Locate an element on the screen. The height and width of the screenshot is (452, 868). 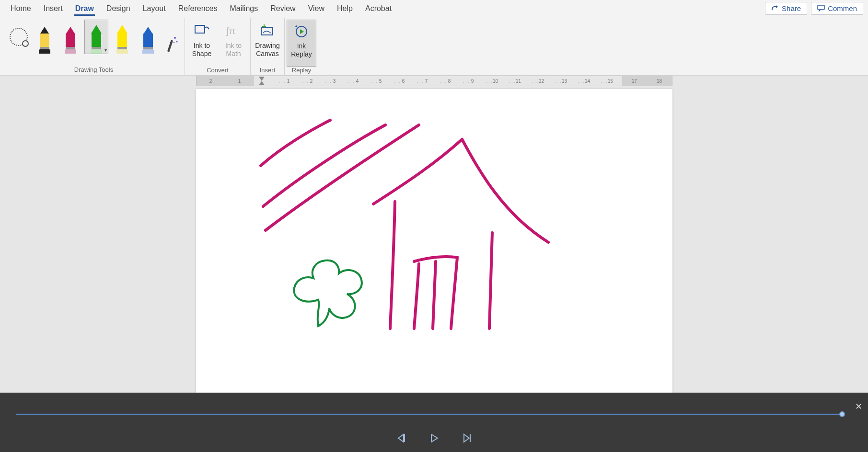
share-icon is located at coordinates (775, 8).